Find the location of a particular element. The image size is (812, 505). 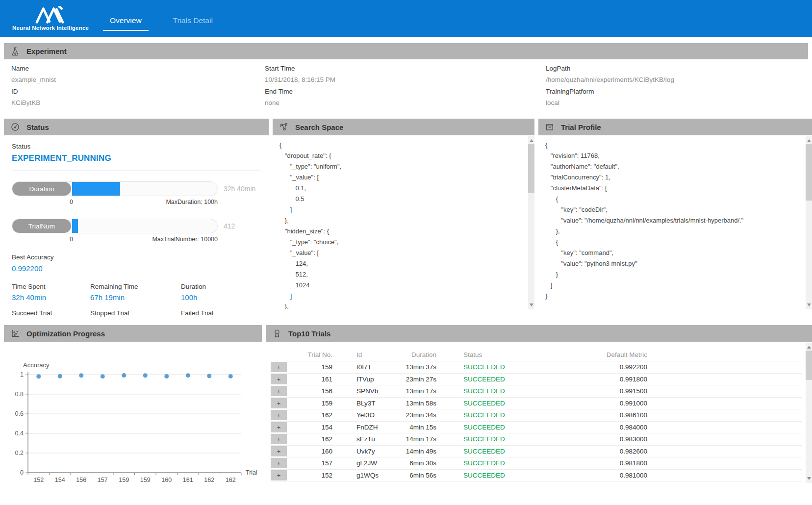

table-row: +162sEzTu14min 17sSUCCEEDED0.983000 is located at coordinates (536, 439).